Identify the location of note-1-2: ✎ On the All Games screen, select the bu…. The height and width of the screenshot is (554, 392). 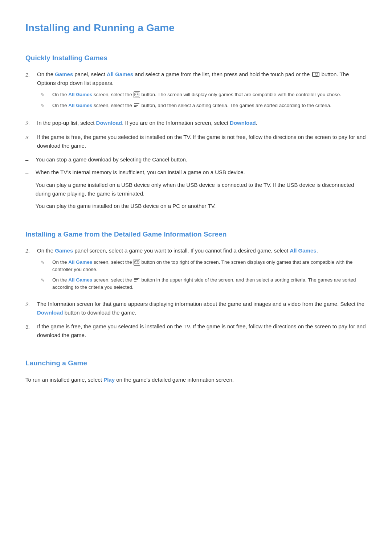
(204, 106).